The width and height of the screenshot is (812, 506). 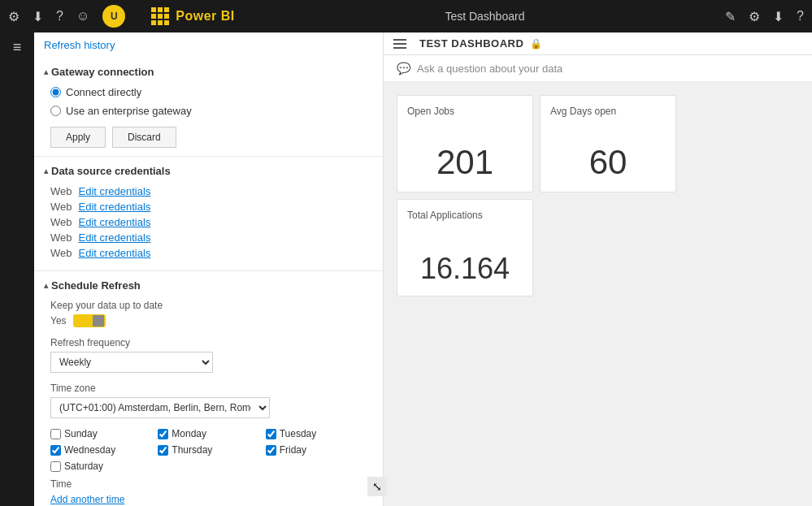 What do you see at coordinates (211, 321) in the screenshot?
I see `toggle-row: Yes` at bounding box center [211, 321].